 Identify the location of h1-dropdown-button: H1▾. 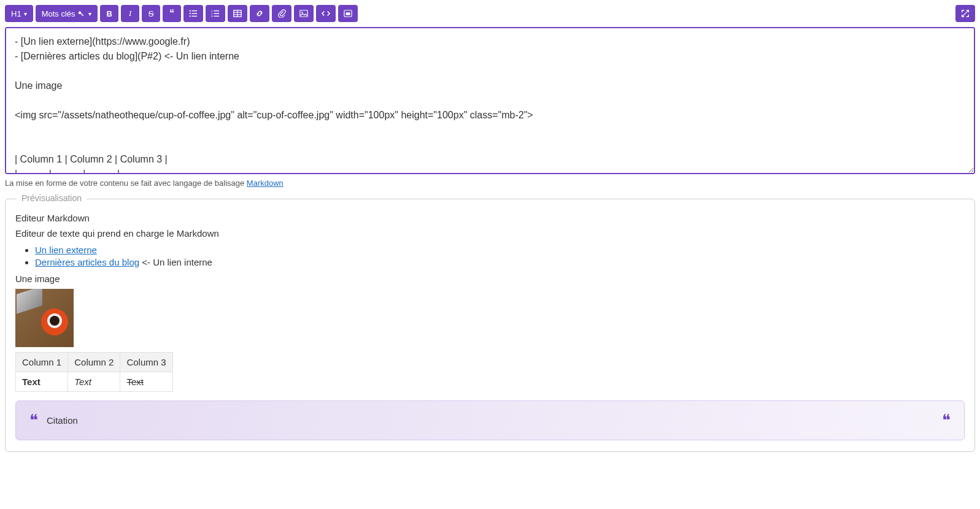
(19, 13).